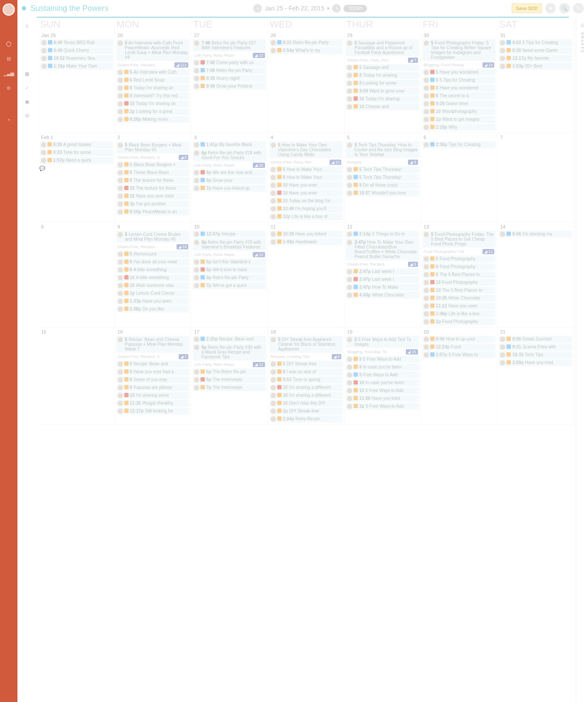  I want to click on calendar-event: 8A little something, so click(153, 270).